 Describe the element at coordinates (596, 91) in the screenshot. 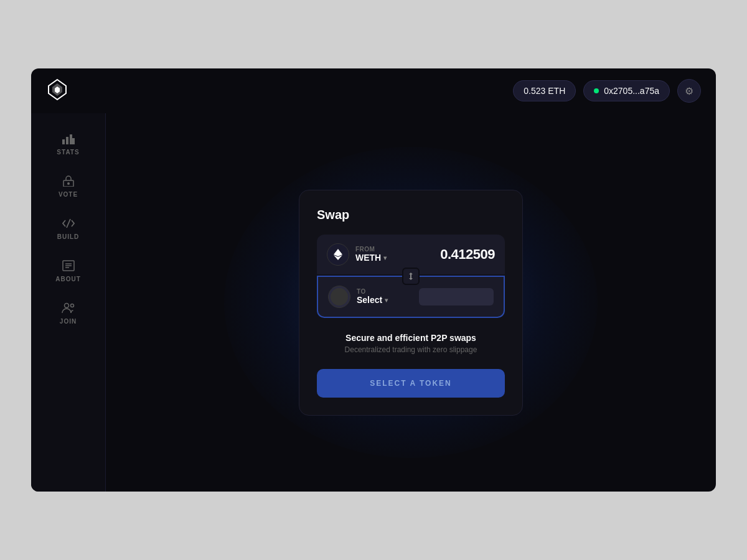

I see `wallet-status-dot` at that location.